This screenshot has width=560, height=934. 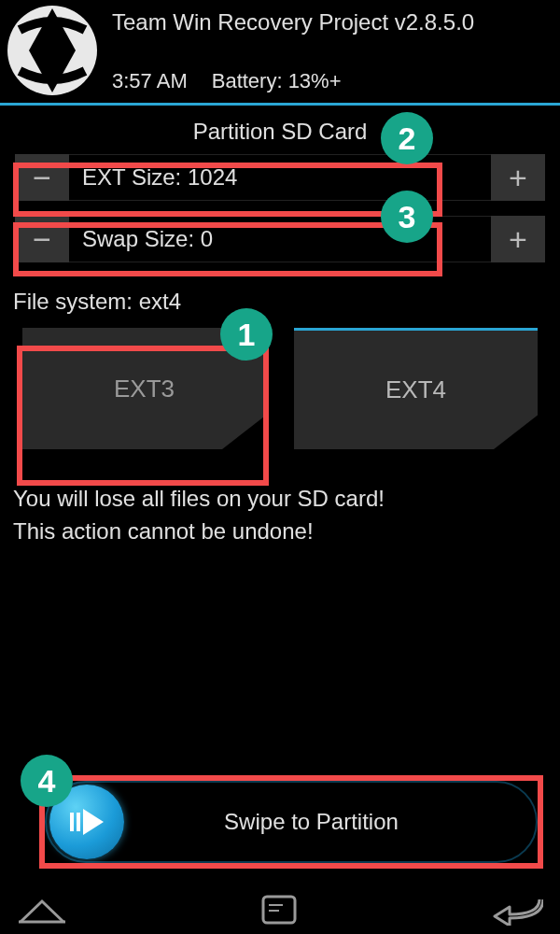 I want to click on annotation-badge-3: 3, so click(x=407, y=217).